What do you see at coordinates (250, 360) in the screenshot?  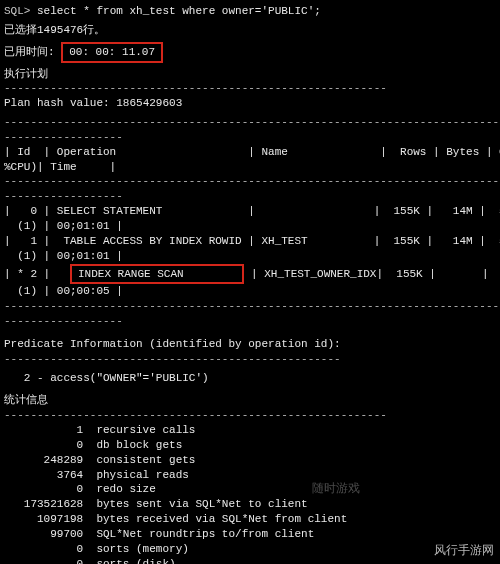 I see `predicate-dash: ----------------------------------------…` at bounding box center [250, 360].